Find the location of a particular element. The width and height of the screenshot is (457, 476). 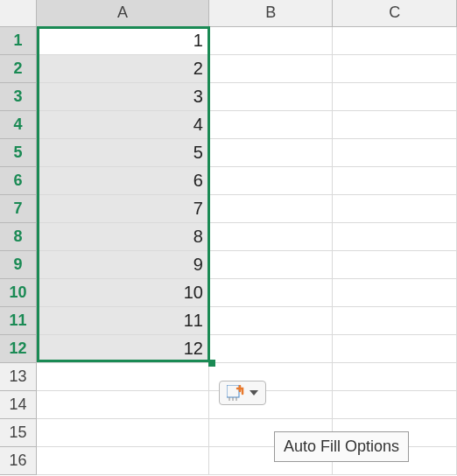

row-header-5: 5 is located at coordinates (18, 152).